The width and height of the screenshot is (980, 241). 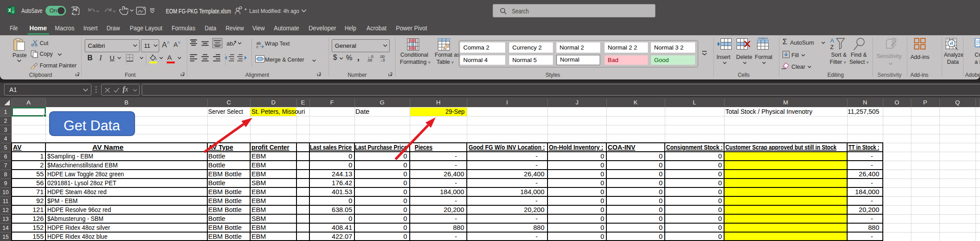 What do you see at coordinates (113, 28) in the screenshot?
I see `svg-text: Draw` at bounding box center [113, 28].